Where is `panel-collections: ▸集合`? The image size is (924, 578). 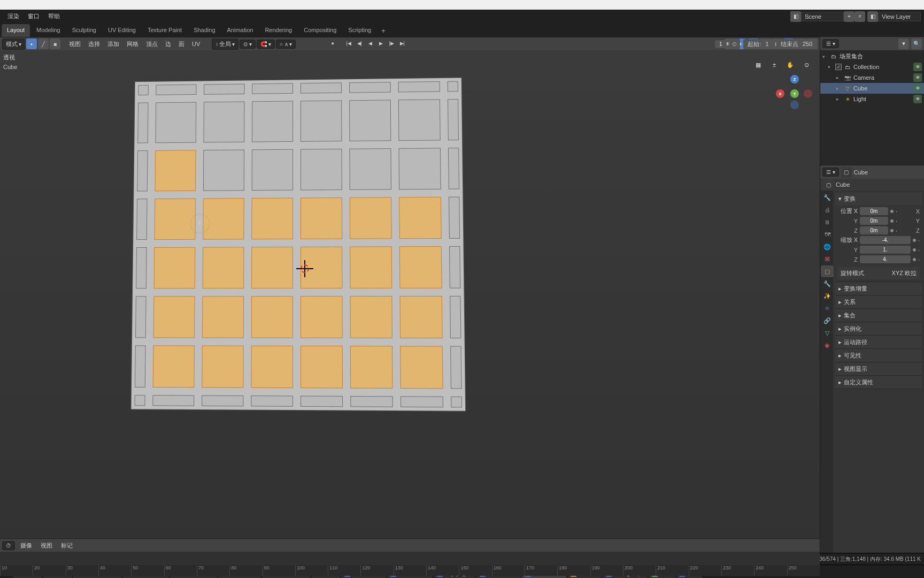 panel-collections: ▸集合 is located at coordinates (879, 316).